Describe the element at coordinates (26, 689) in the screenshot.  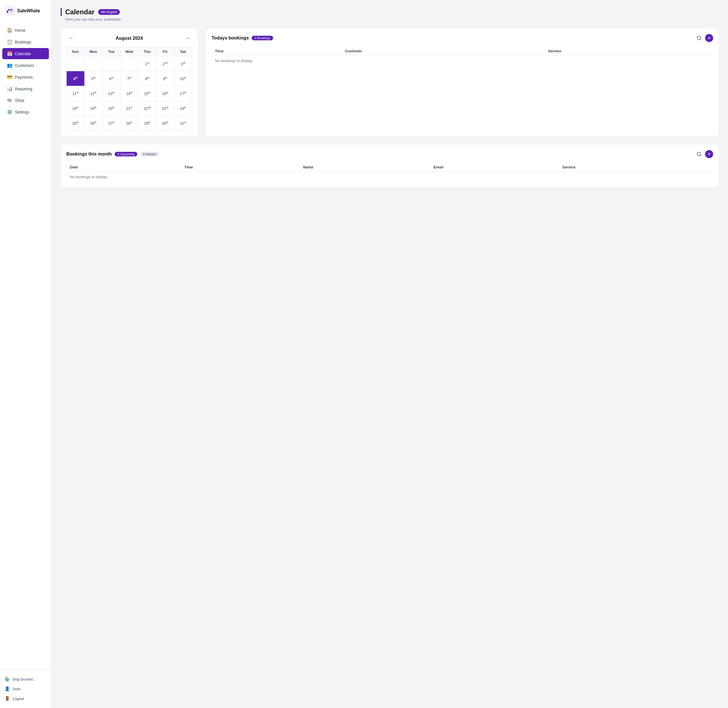
I see `footer-item-user: 👤 Josh` at that location.